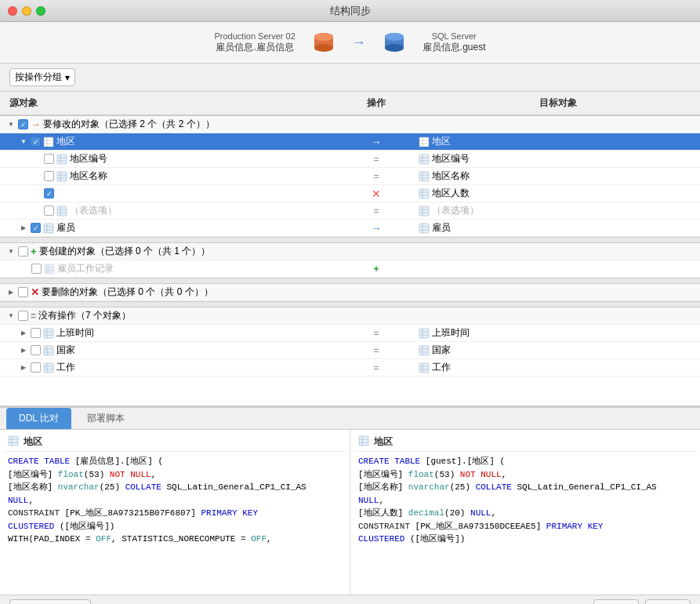  I want to click on source-server-name: Production Server 02, so click(254, 36).